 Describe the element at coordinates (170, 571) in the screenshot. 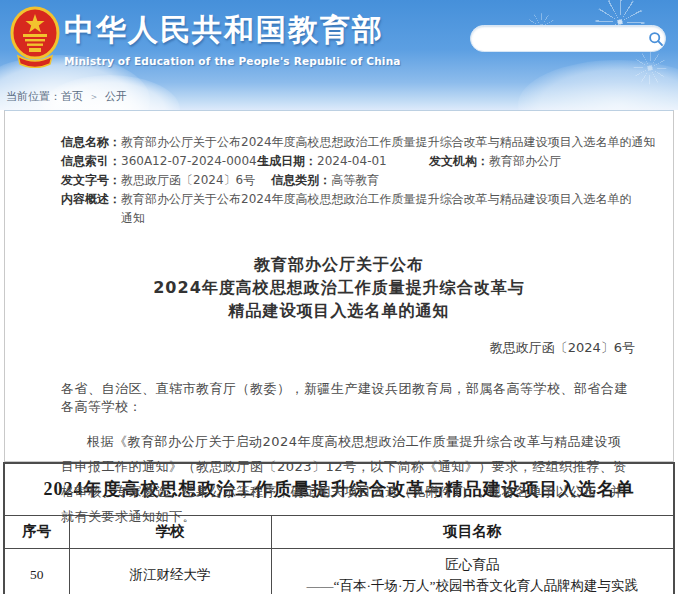

I see `cell-school: 浙江财经大学` at that location.